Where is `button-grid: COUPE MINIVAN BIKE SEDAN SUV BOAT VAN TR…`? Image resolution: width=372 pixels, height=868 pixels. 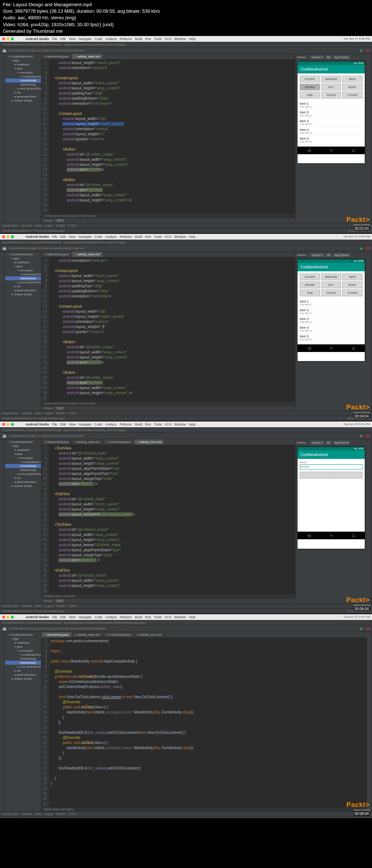
button-grid: COUPE MINIVAN BIKE SEDAN SUV BOAT VAN TR… is located at coordinates (331, 87).